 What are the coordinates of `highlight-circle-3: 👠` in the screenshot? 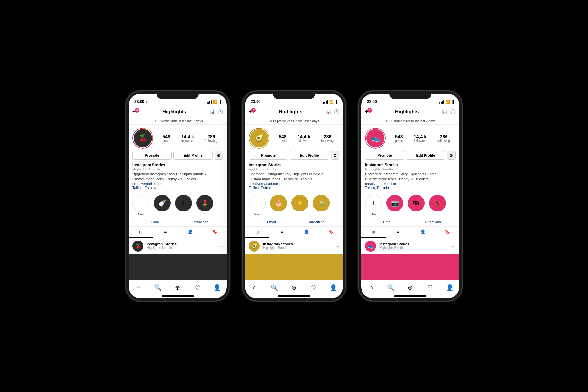 It's located at (437, 203).